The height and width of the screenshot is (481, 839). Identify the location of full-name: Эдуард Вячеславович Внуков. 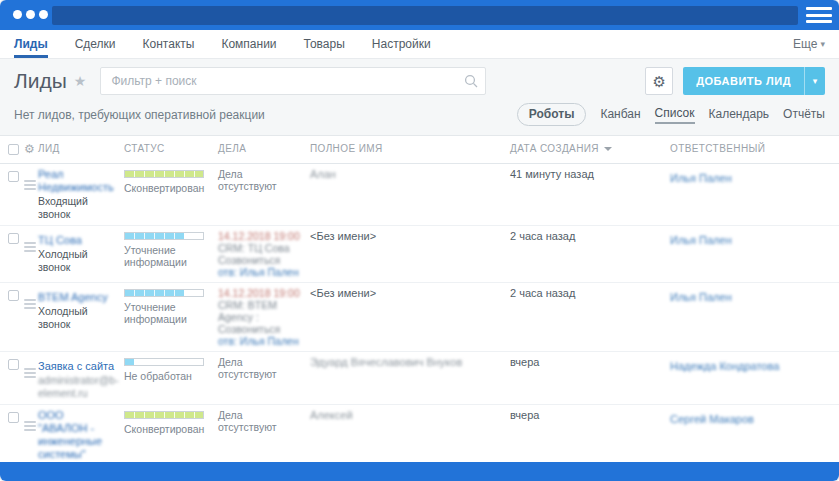
(410, 378).